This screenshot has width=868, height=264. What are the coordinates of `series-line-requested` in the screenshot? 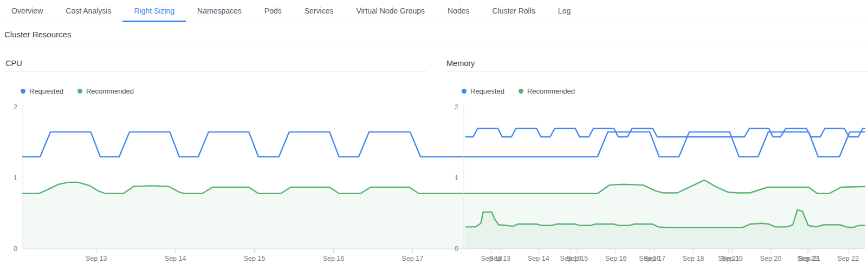 It's located at (665, 133).